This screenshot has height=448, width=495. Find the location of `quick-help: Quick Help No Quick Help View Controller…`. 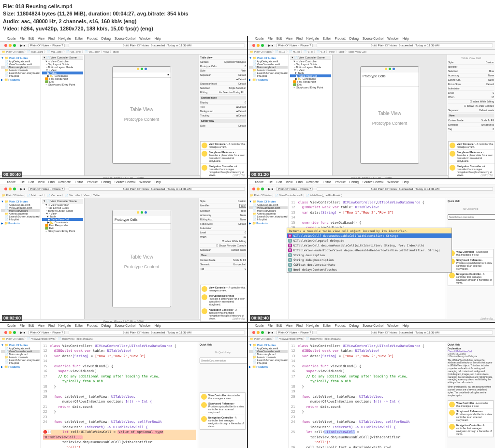

quick-help: Quick Help No Quick Help View Controller… is located at coordinates (470, 259).